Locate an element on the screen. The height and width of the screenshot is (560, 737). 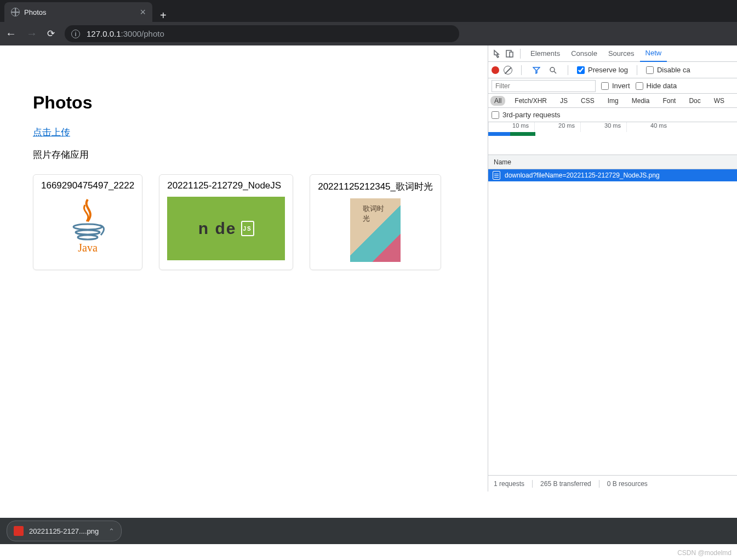
photo-thumbnail: Java is located at coordinates (88, 227).